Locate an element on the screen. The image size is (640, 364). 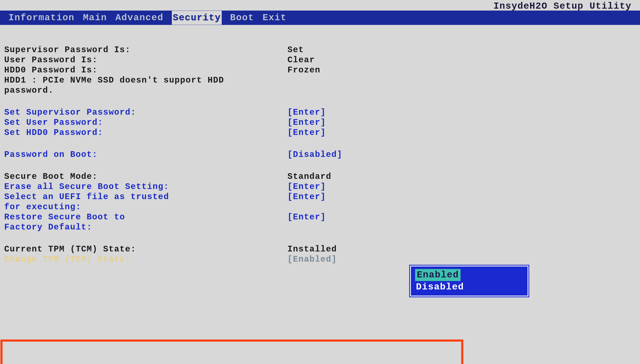
user-password-value: Clear is located at coordinates (462, 60).